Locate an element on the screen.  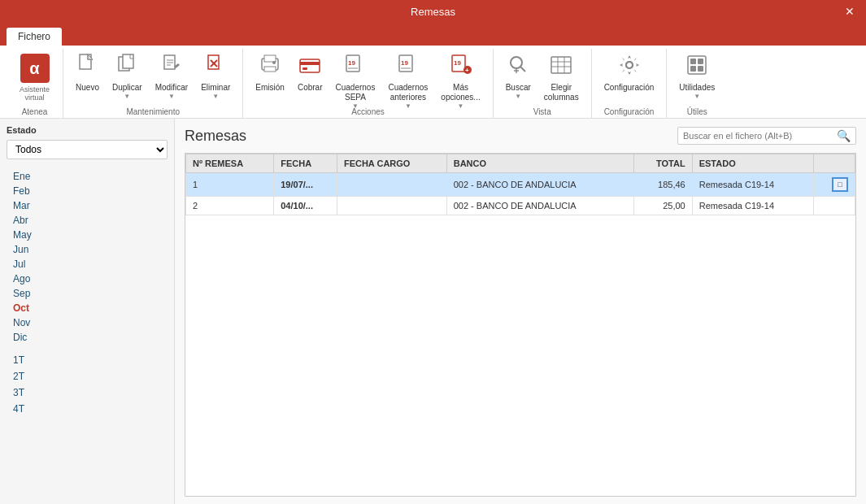
cuadernos-anteriores-button: 19 Cuadernosanteriores ▼ is located at coordinates (408, 76).